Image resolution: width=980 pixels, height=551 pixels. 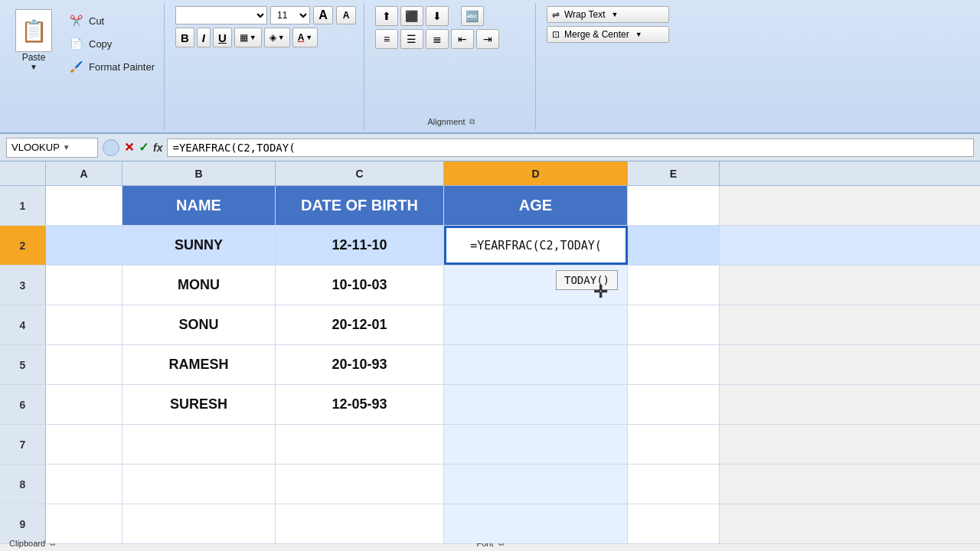 I want to click on cell-b1: NAME, so click(x=199, y=205).